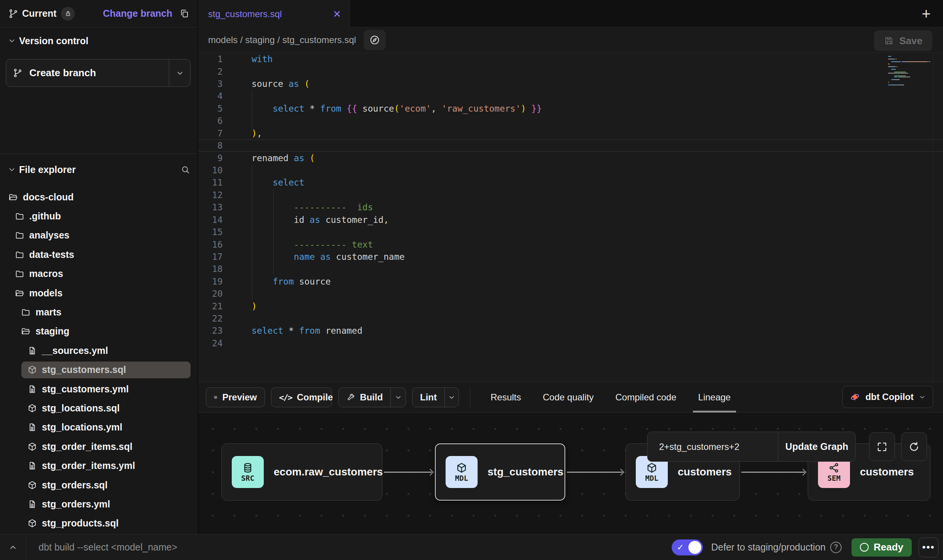  Describe the element at coordinates (99, 446) in the screenshot. I see `sidebar-item-stg-order-items-sql: stg_order_items.sql` at that location.